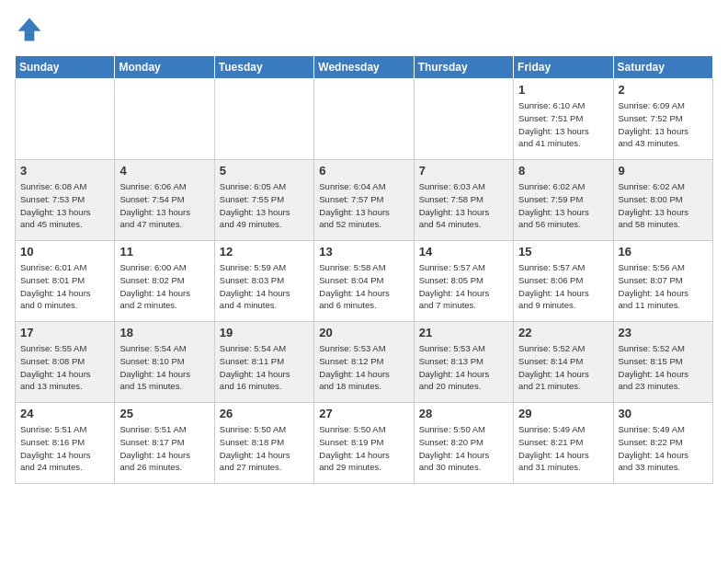  What do you see at coordinates (264, 201) in the screenshot?
I see `calendar-day-cell: 5Sunrise: 6:05 AM Sunset: 7:55 PM Daylig…` at bounding box center [264, 201].